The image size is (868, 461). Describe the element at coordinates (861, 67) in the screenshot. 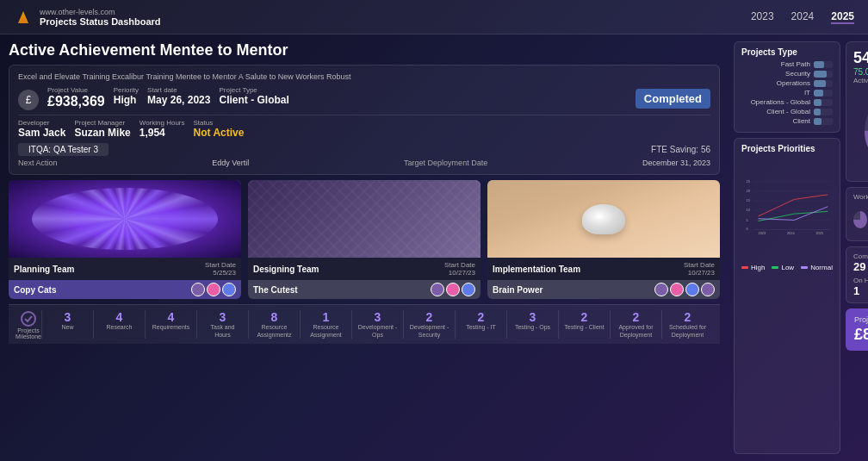

I see `donut-top: 54 75.00% Active Projects` at that location.